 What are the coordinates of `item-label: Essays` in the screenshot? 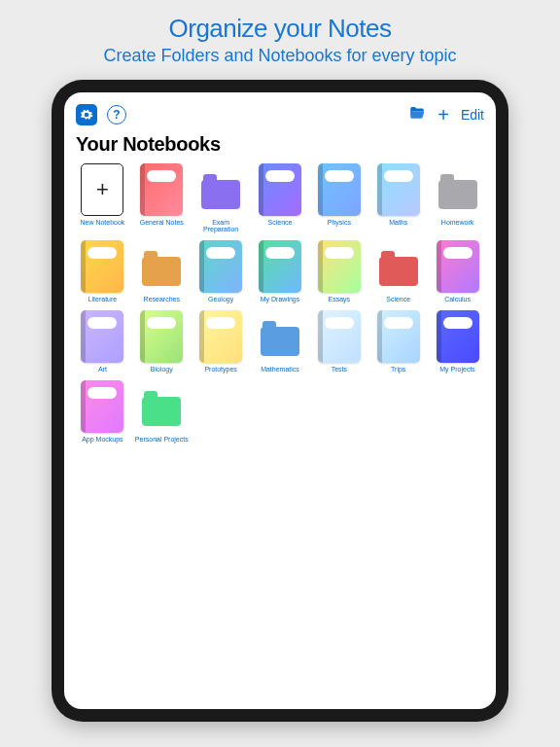 It's located at (340, 300).